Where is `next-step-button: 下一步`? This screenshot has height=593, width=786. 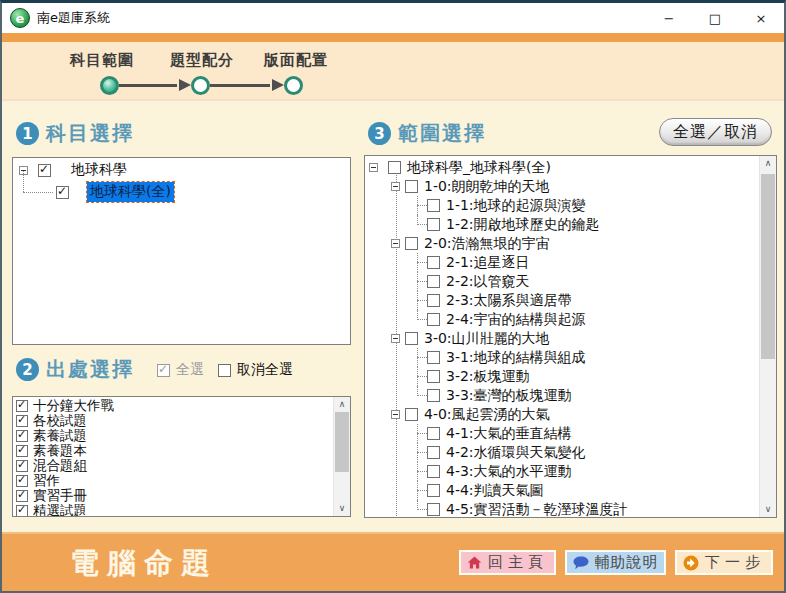 next-step-button: 下一步 is located at coordinates (724, 562).